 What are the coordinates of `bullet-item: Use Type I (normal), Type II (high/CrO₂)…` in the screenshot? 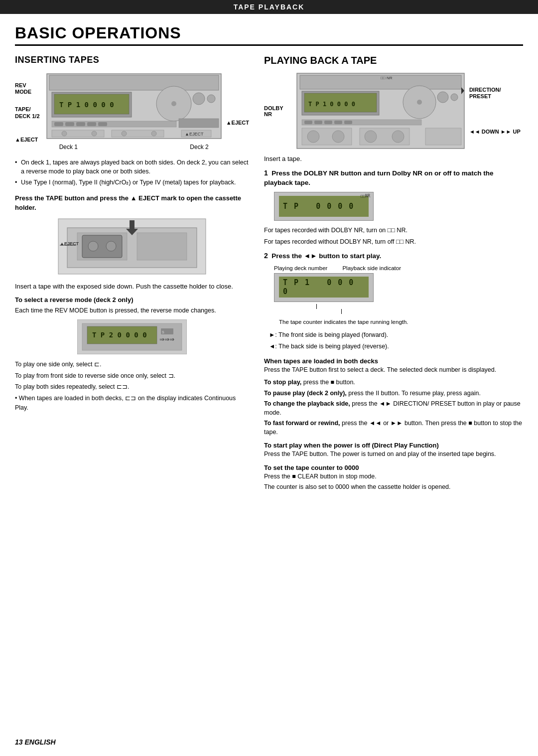 It's located at (132, 183).